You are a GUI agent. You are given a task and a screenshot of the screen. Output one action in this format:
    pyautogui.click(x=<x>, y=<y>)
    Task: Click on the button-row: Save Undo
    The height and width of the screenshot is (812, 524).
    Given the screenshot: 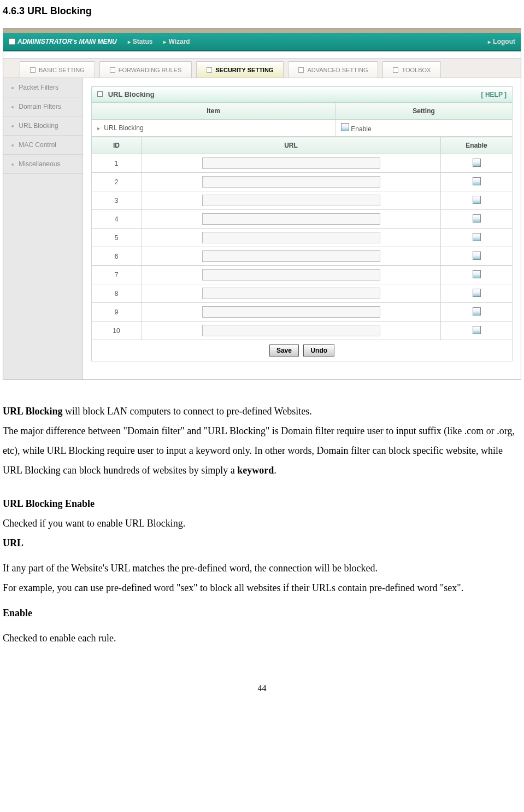 What is the action you would take?
    pyautogui.click(x=302, y=351)
    